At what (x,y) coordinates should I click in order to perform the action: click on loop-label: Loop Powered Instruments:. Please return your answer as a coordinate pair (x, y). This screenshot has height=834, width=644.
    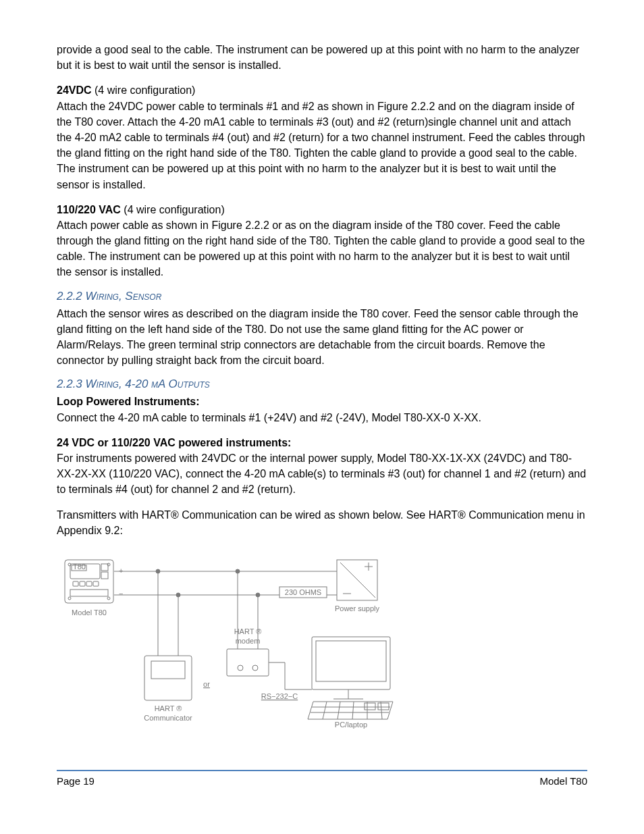
    Looking at the image, I should click on (322, 401).